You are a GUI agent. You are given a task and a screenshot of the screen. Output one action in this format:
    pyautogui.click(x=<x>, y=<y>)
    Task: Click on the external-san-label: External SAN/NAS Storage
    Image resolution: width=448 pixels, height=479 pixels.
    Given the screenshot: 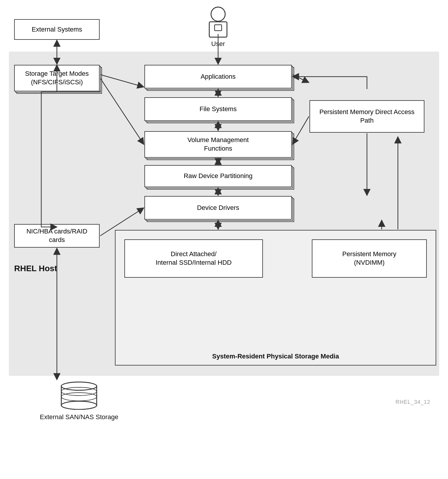 What is the action you would take?
    pyautogui.click(x=79, y=417)
    